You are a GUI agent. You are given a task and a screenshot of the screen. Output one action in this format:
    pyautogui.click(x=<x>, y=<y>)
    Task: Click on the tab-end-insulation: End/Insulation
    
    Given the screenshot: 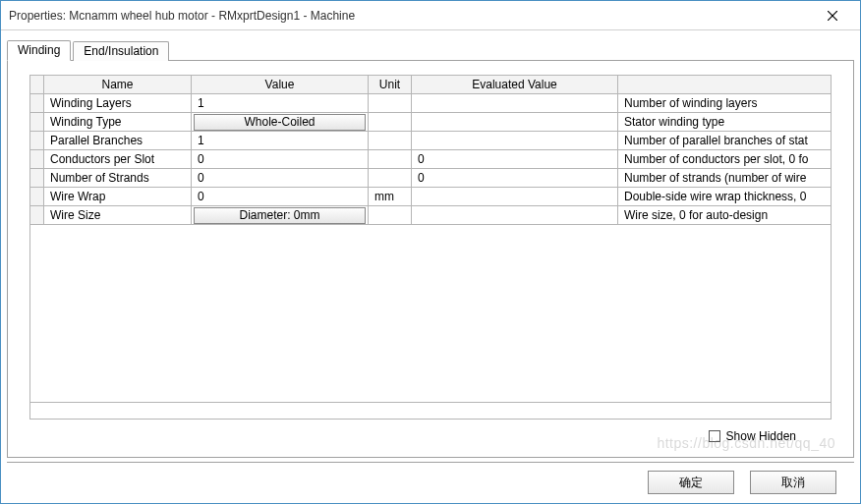 What is the action you would take?
    pyautogui.click(x=121, y=51)
    